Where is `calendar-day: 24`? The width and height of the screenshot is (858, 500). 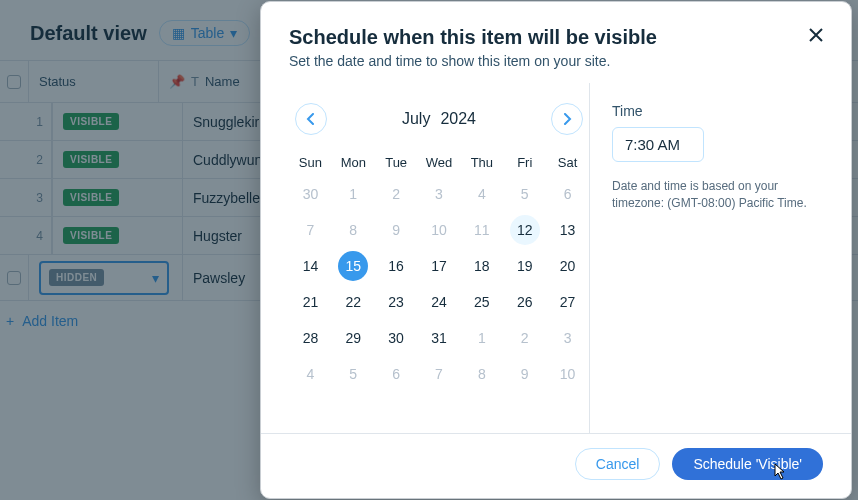 calendar-day: 24 is located at coordinates (440, 302).